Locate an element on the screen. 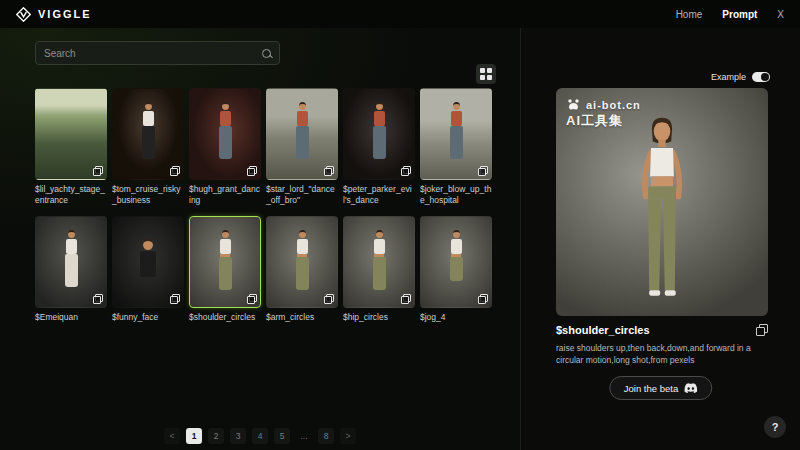 The width and height of the screenshot is (800, 450). example-label: Example is located at coordinates (728, 77).